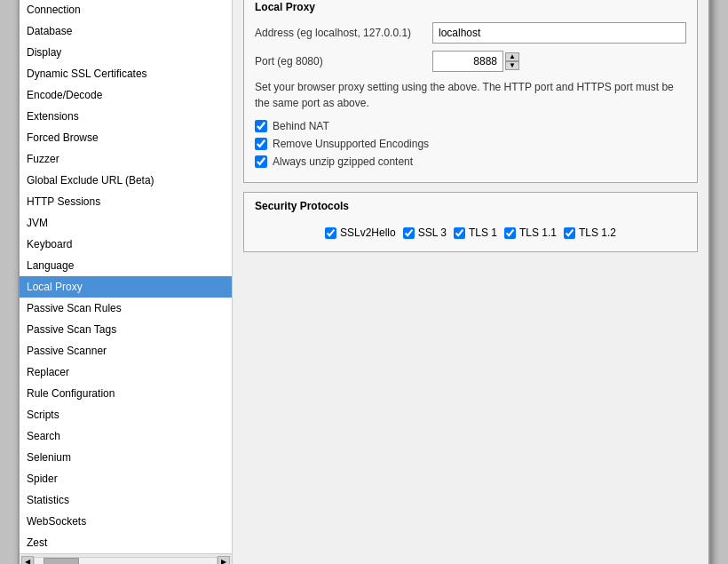 Image resolution: width=728 pixels, height=564 pixels. Describe the element at coordinates (261, 144) in the screenshot. I see `remove-encodings-checkbox` at that location.